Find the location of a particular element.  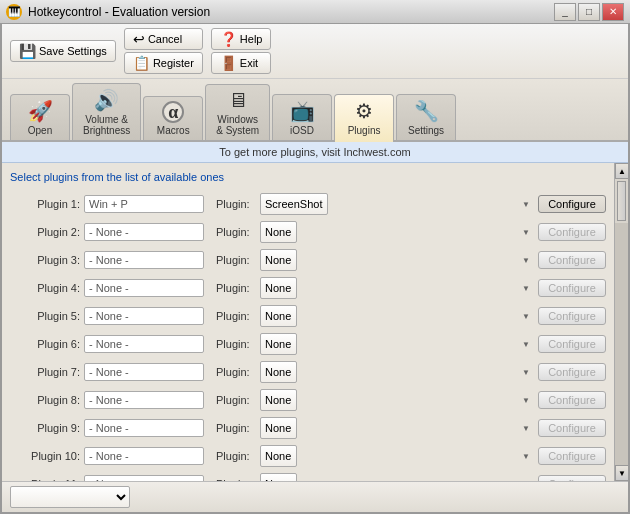

help-icon: ❓ is located at coordinates (228, 39).